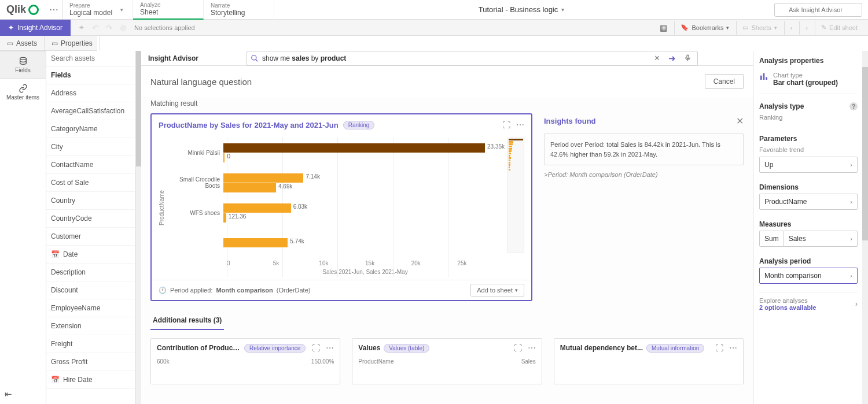 This screenshot has height=404, width=868. I want to click on field-item: EmployeeName, so click(90, 309).